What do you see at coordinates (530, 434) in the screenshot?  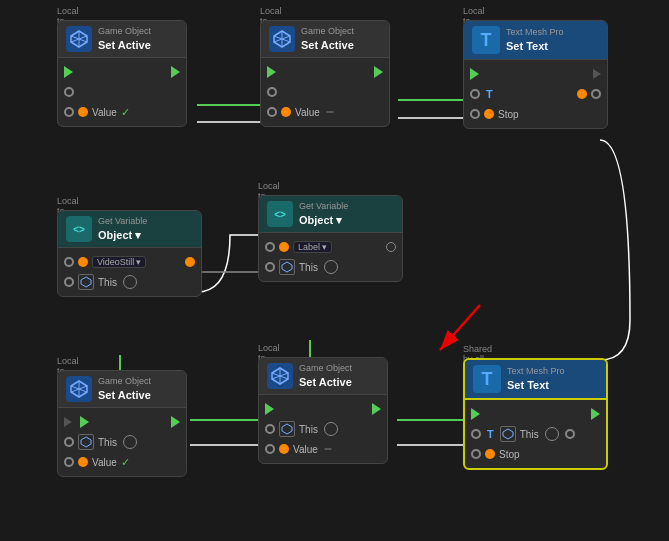 I see `node-8-this-label: This` at bounding box center [530, 434].